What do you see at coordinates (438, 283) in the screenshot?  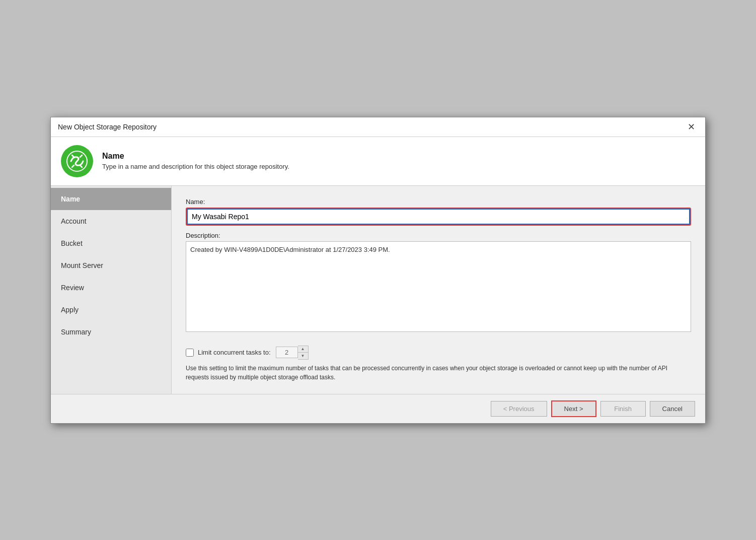 I see `description-field-group: Description:` at bounding box center [438, 283].